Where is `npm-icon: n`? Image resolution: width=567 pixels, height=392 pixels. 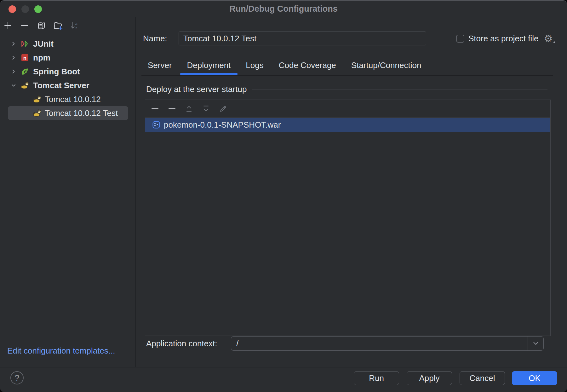
npm-icon: n is located at coordinates (25, 58).